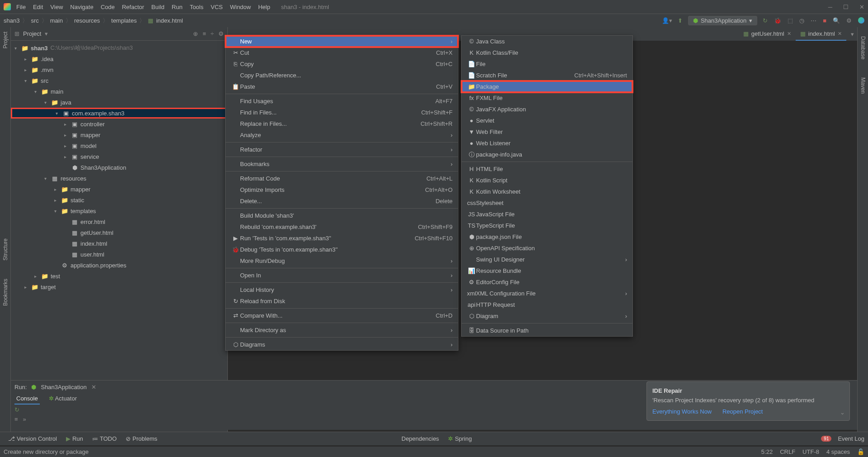 This screenshot has width=868, height=457. I want to click on locate-icon: ⊕, so click(195, 33).